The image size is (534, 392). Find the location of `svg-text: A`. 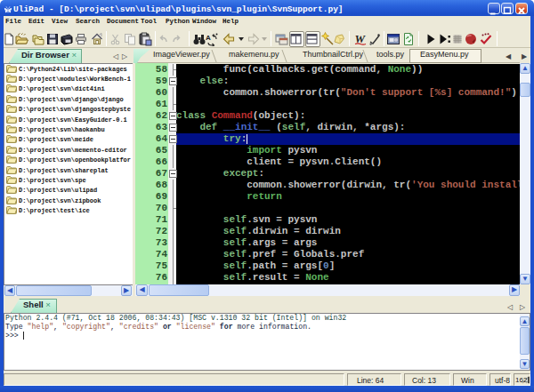

svg-text: A is located at coordinates (208, 37).